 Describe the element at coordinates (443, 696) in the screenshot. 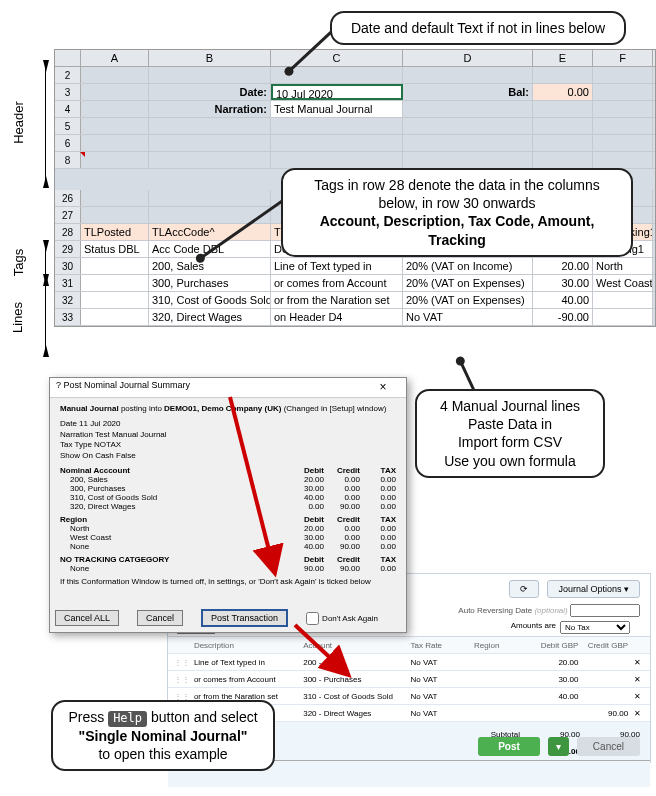

I see `xr2-tax: No VAT` at that location.